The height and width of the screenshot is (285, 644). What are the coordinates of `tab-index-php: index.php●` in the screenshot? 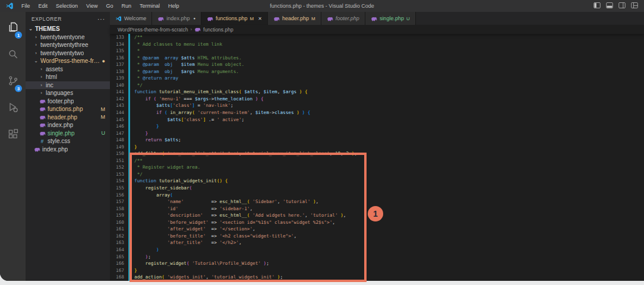 It's located at (177, 18).